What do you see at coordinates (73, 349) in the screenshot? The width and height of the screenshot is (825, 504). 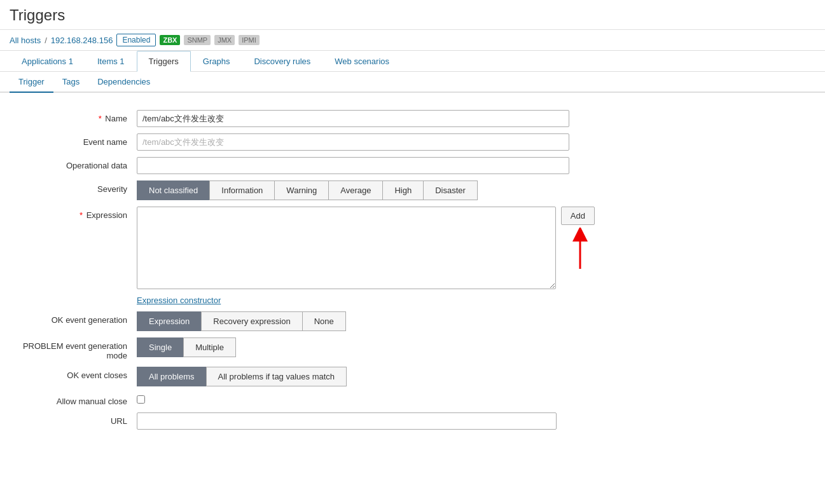 I see `problem-event-mode-label: PROBLEM event generation mode` at bounding box center [73, 349].